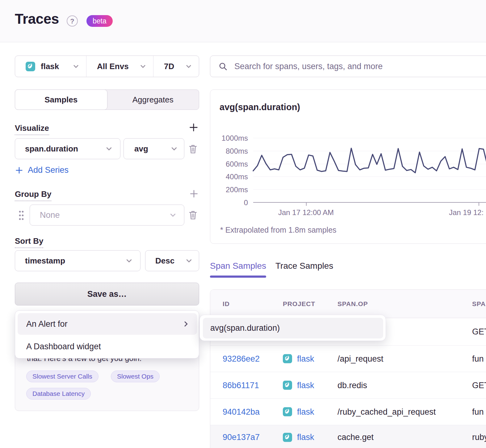 Image resolution: width=486 pixels, height=448 pixels. Describe the element at coordinates (78, 261) in the screenshot. I see `sort-field-select: timestamp` at that location.